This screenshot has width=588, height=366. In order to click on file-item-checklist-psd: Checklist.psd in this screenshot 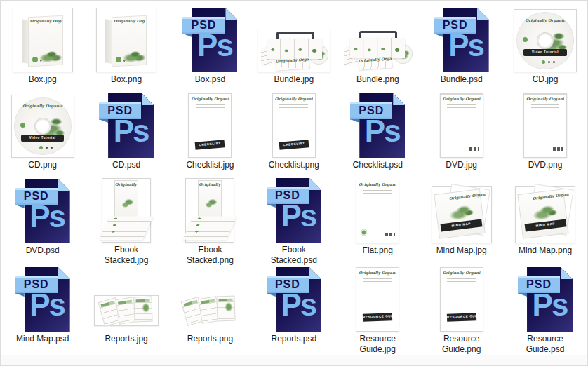, I will do `click(377, 135)`.